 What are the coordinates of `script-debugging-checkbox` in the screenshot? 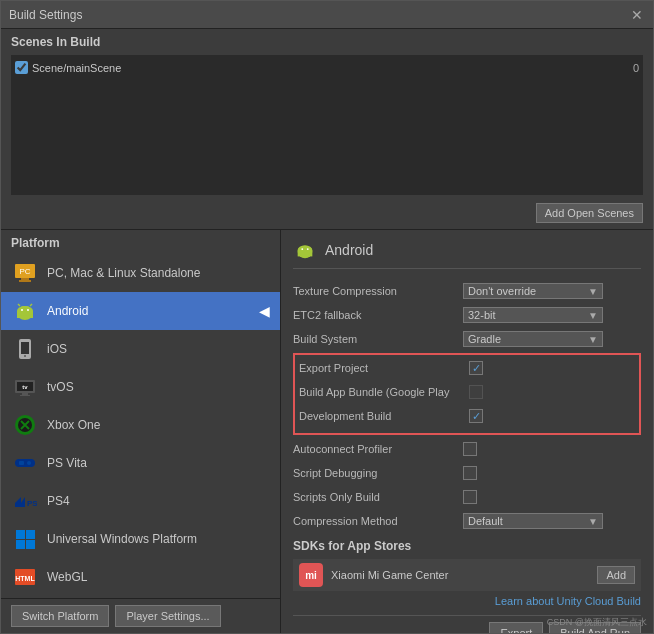 It's located at (470, 473).